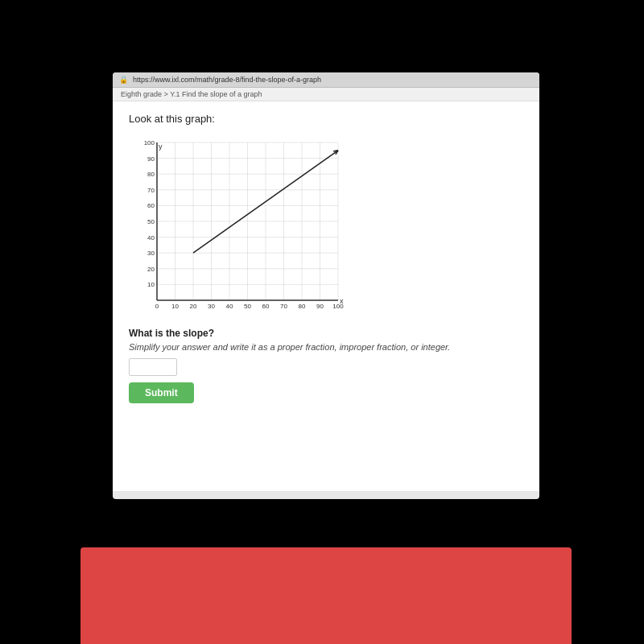 This screenshot has width=644, height=644. I want to click on browser-bar: 🔒 https://www.ixl.com/math/grade-8/find-…, so click(326, 80).